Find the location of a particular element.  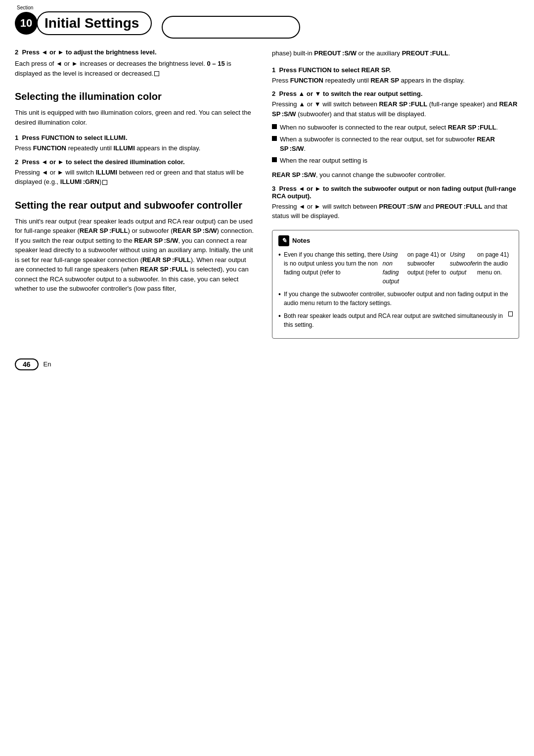

rear-step3-heading: 3 Press ◄ or ► to switch the subwoofer o… is located at coordinates (396, 192).